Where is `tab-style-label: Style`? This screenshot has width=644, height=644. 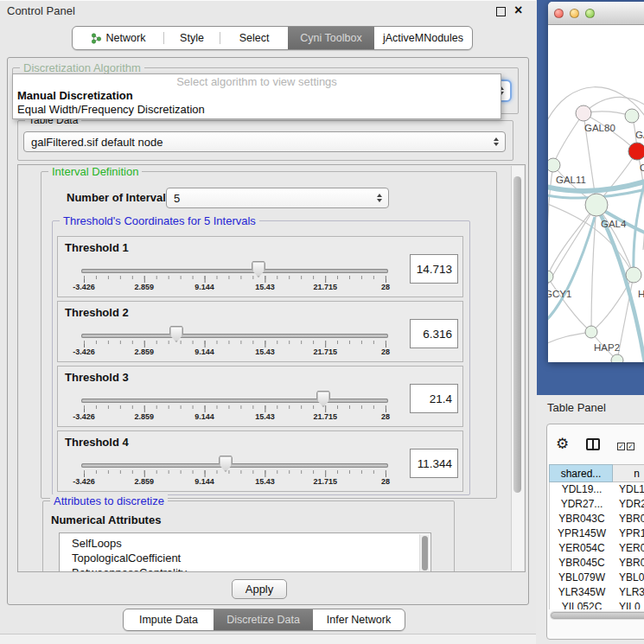
tab-style-label: Style is located at coordinates (192, 38).